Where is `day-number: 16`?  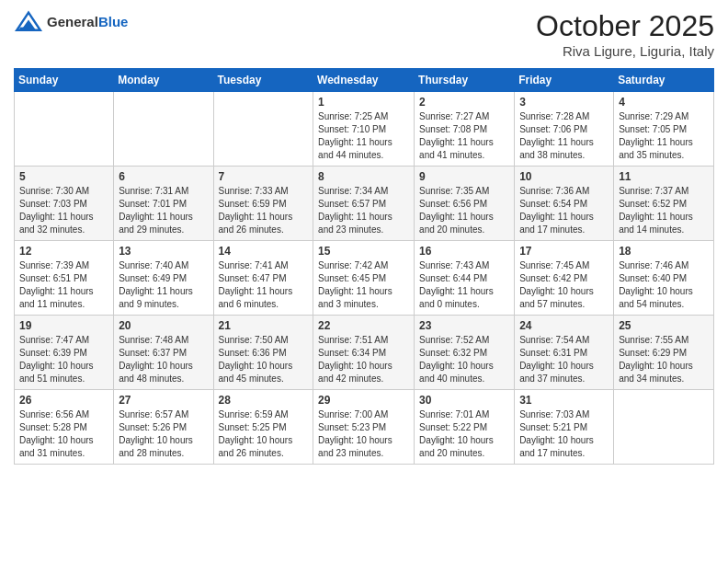
day-number: 16 is located at coordinates (464, 251).